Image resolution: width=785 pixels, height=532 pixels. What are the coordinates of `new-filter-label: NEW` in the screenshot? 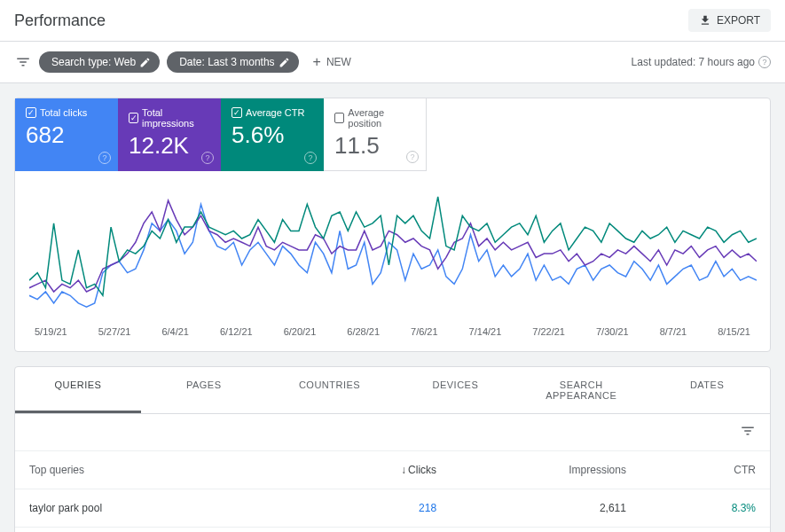 It's located at (339, 62).